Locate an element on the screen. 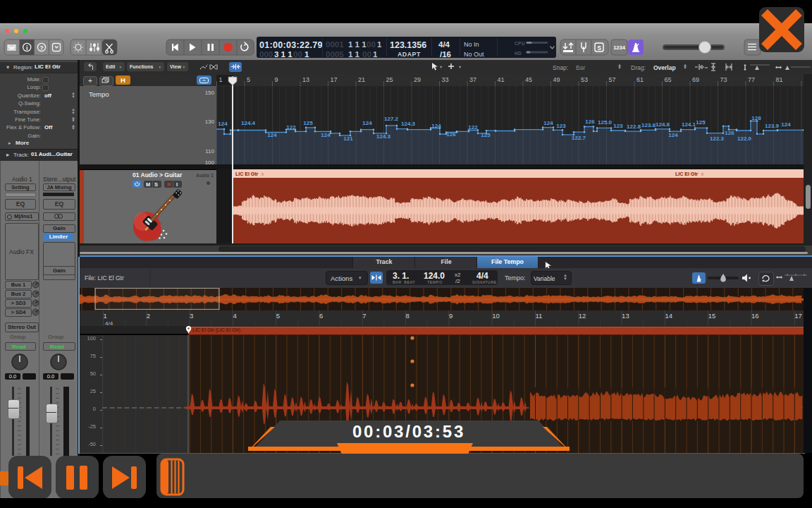  svg-text: 81 is located at coordinates (780, 80).